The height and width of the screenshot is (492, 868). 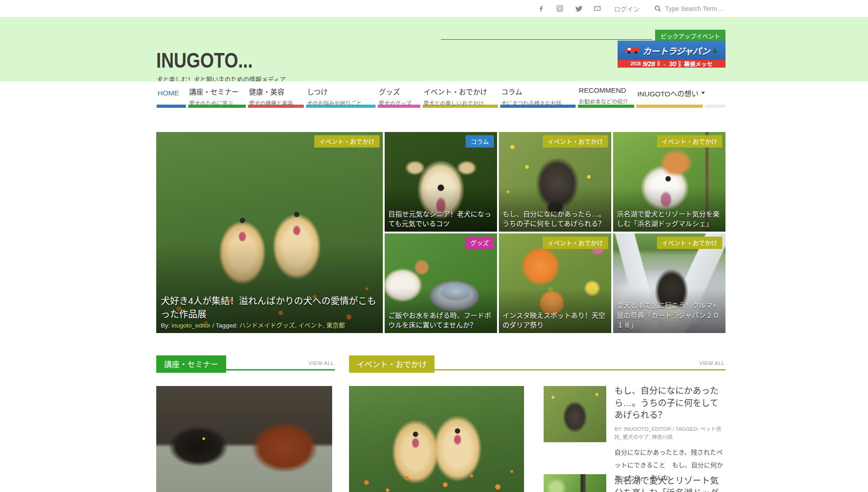 I want to click on search-icon, so click(x=658, y=9).